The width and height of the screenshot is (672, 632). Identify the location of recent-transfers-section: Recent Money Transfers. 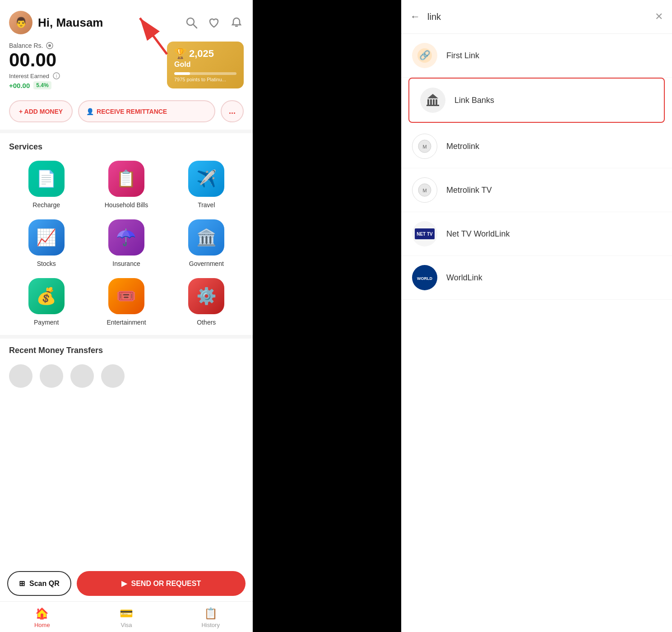
(126, 365).